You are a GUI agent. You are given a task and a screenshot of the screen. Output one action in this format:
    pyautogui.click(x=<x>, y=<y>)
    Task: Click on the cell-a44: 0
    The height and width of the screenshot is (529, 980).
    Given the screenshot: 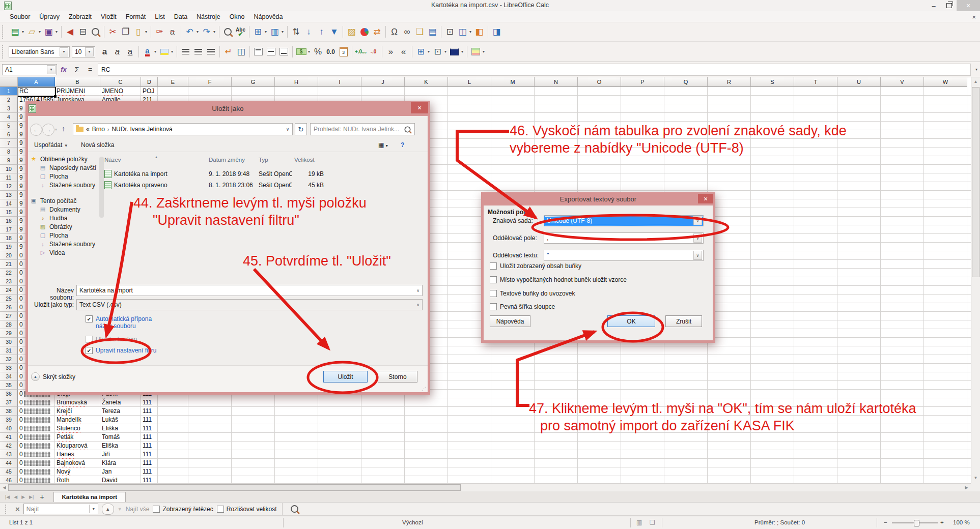 What is the action you would take?
    pyautogui.click(x=37, y=463)
    